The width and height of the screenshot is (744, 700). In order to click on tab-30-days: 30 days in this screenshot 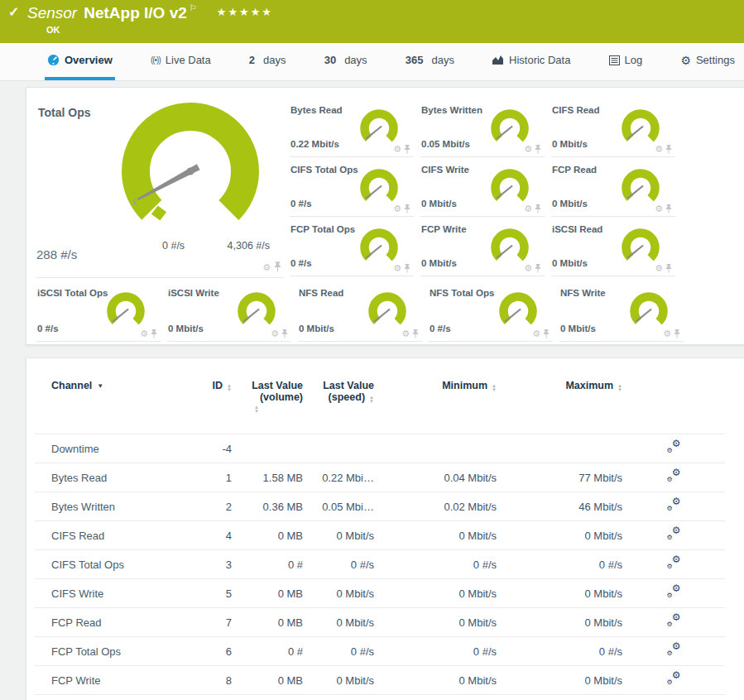, I will do `click(346, 61)`.